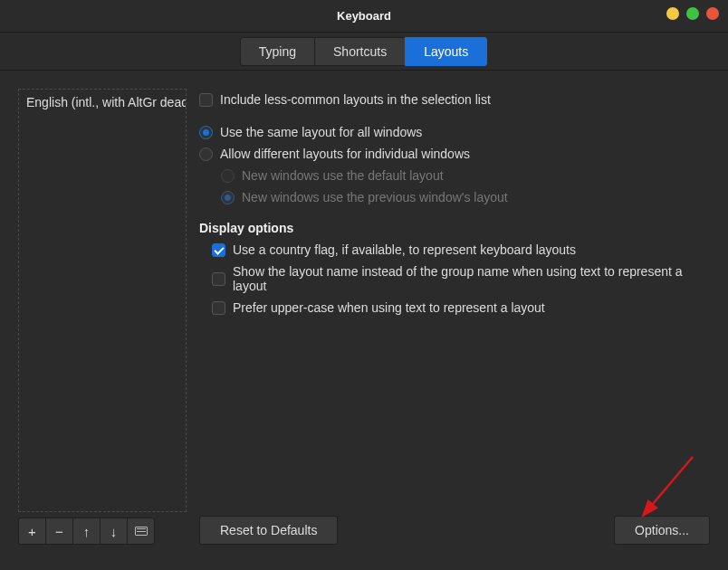 The image size is (728, 570). Describe the element at coordinates (693, 14) in the screenshot. I see `maximize-button` at that location.